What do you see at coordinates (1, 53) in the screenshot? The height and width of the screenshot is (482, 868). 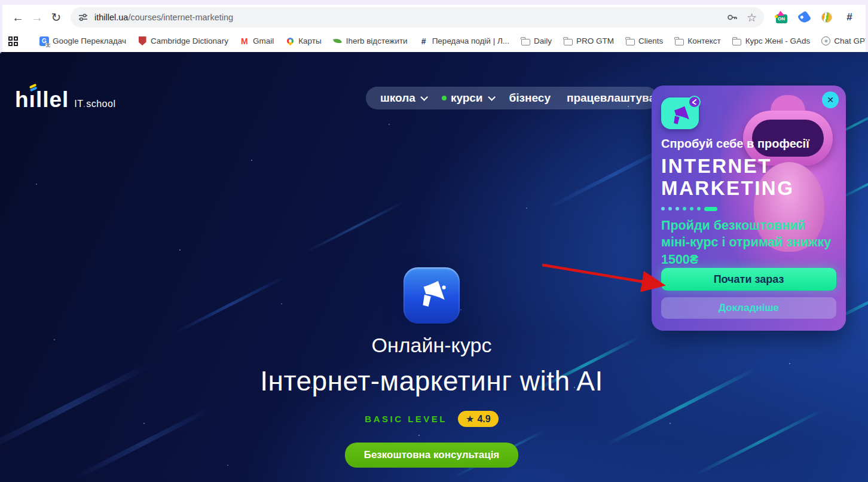 I see `background-stars` at bounding box center [1, 53].